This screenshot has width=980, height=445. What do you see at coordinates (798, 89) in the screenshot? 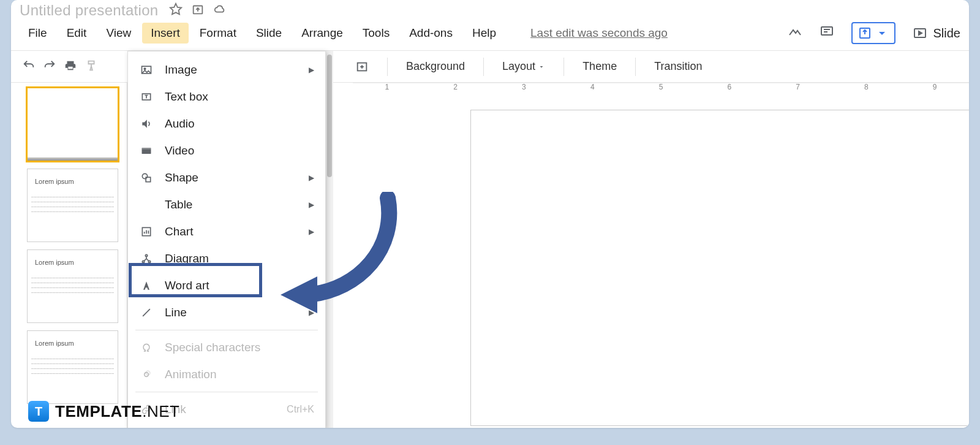
I see `ruler-tick: 7` at bounding box center [798, 89].